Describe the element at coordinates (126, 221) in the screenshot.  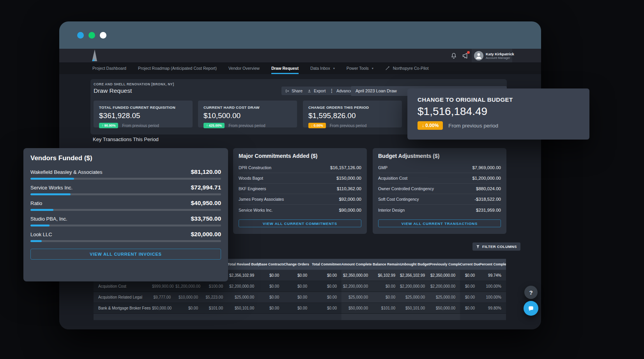
I see `vendor-row: Studio PBA, Inc. $33,750.00` at that location.